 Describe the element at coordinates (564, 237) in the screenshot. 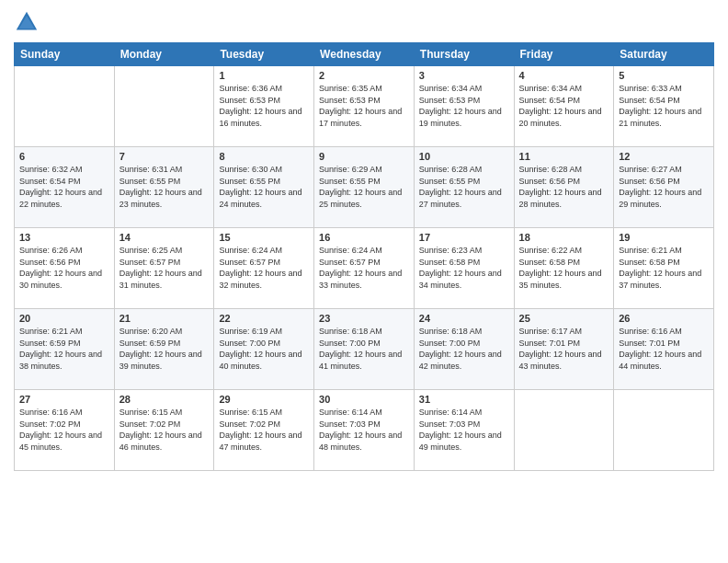

I see `day-number: 18` at that location.